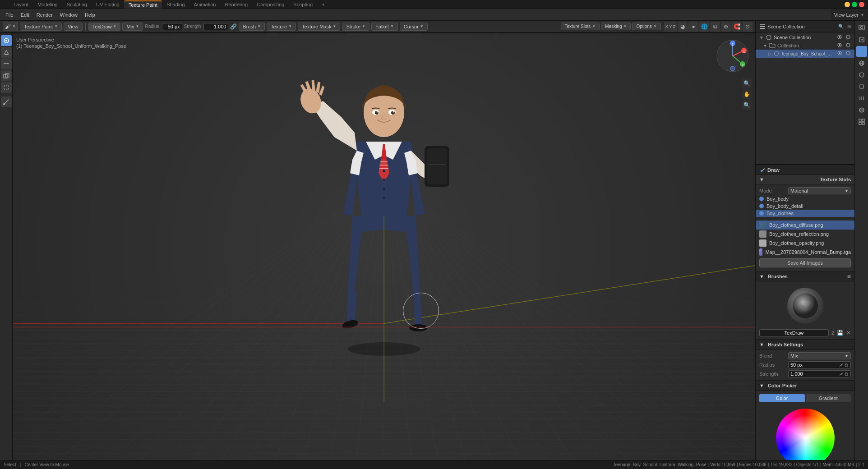 This screenshot has width=868, height=469. Describe the element at coordinates (862, 28) in the screenshot. I see `render-prop-icon` at that location.